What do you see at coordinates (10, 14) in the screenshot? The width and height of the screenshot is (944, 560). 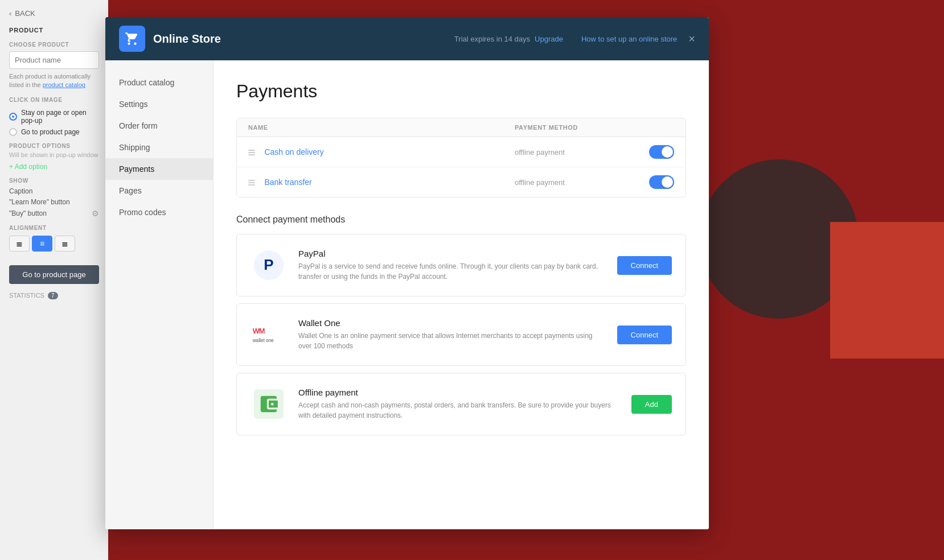 I see `back-chevron-icon: ‹` at bounding box center [10, 14].